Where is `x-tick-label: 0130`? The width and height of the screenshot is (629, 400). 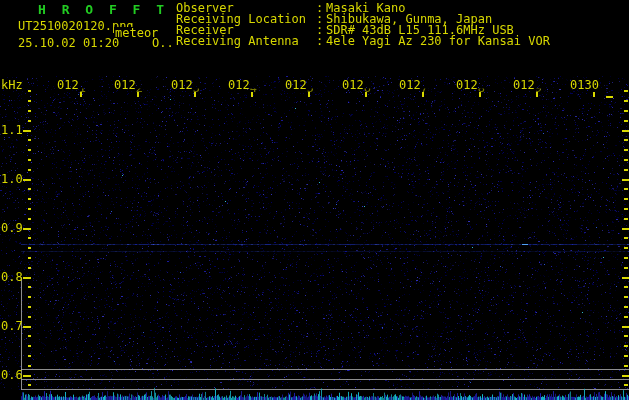
x-tick-label: 0130 is located at coordinates (584, 85).